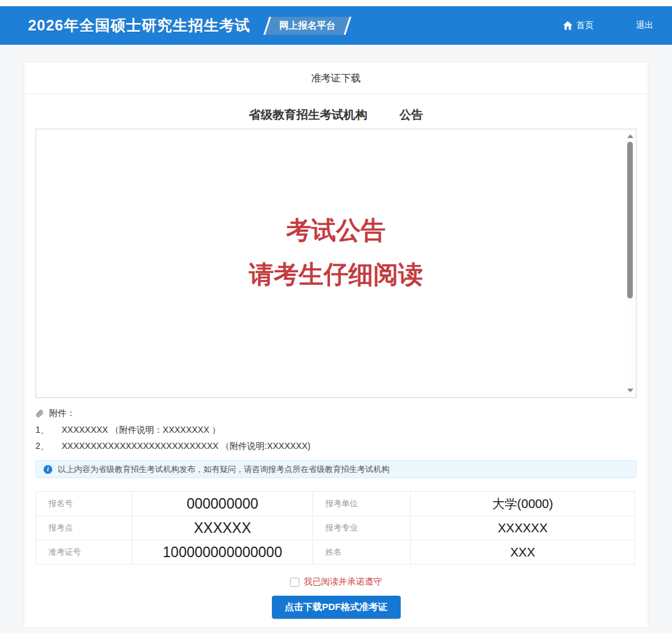  I want to click on agreement-label: 我已阅读并承诺遵守, so click(343, 582).